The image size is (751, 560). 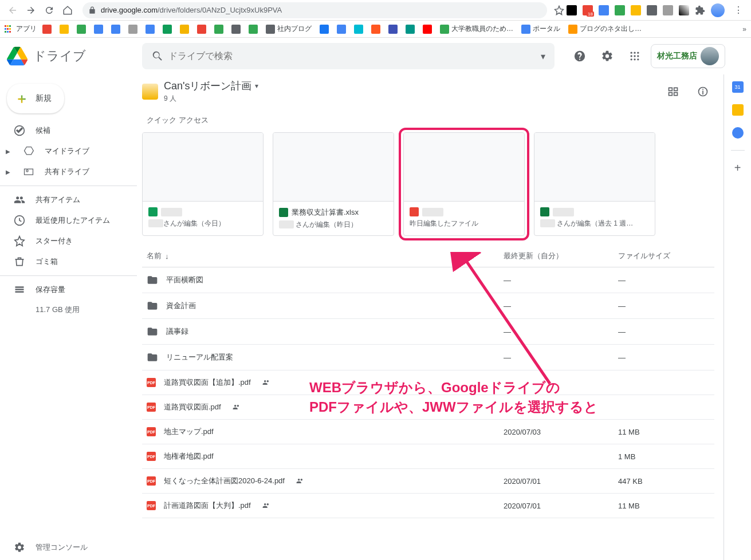 What do you see at coordinates (69, 131) in the screenshot?
I see `nav-candidate: 候補` at bounding box center [69, 131].